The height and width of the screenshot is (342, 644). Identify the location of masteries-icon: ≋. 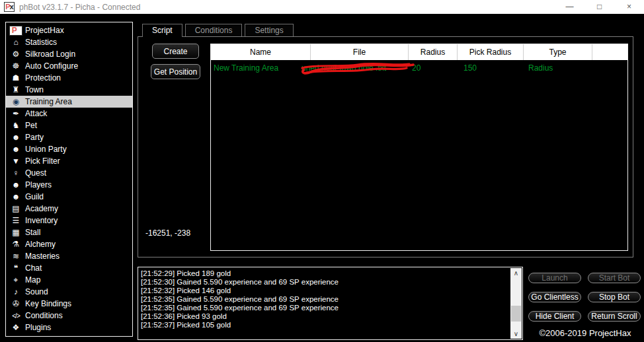
(16, 256).